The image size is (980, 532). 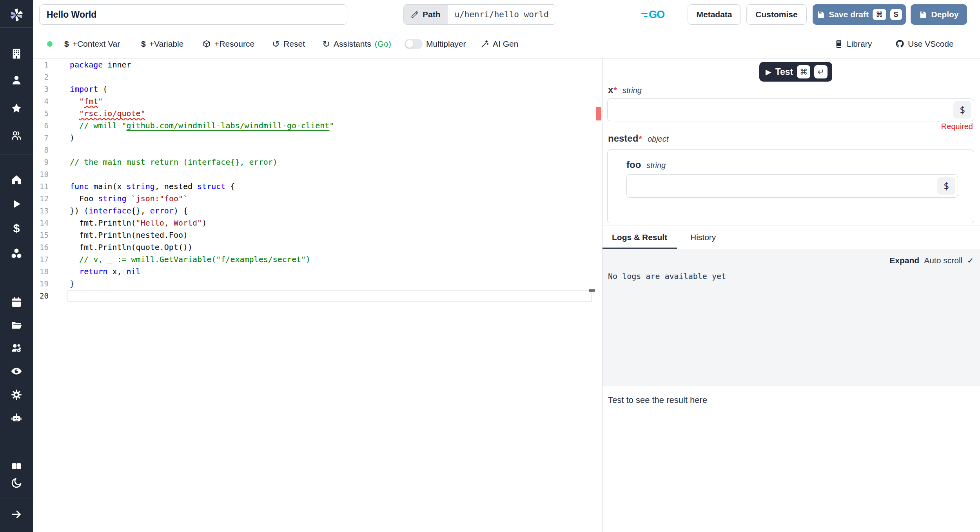 What do you see at coordinates (957, 126) in the screenshot?
I see `required-hint: Required` at bounding box center [957, 126].